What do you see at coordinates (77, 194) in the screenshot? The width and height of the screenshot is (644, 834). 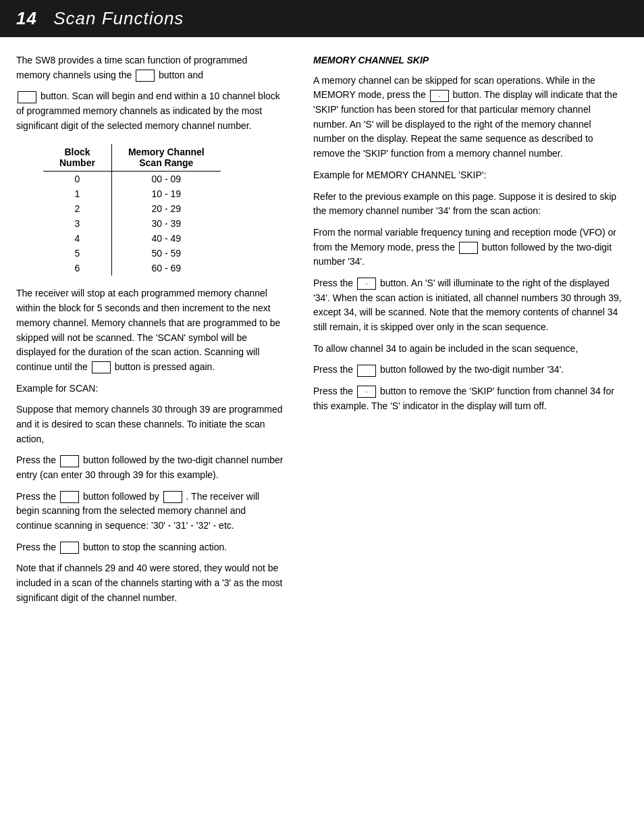 I see `block-number-cell: 1` at bounding box center [77, 194].